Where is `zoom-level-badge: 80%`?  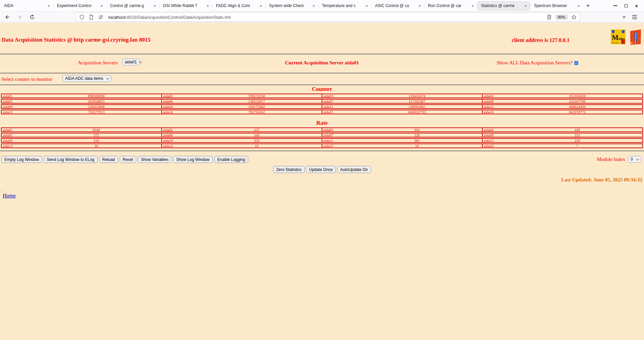
zoom-level-badge: 80% is located at coordinates (561, 17).